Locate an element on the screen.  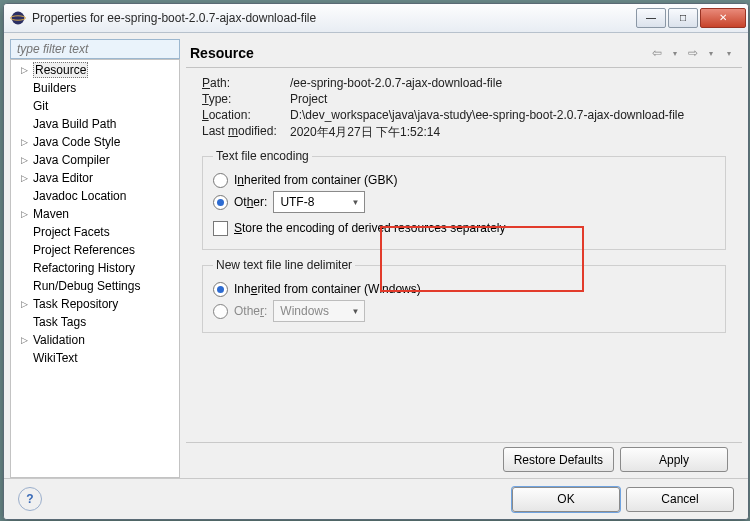
delimiter-other-label: Other: is located at coordinates (250, 311).